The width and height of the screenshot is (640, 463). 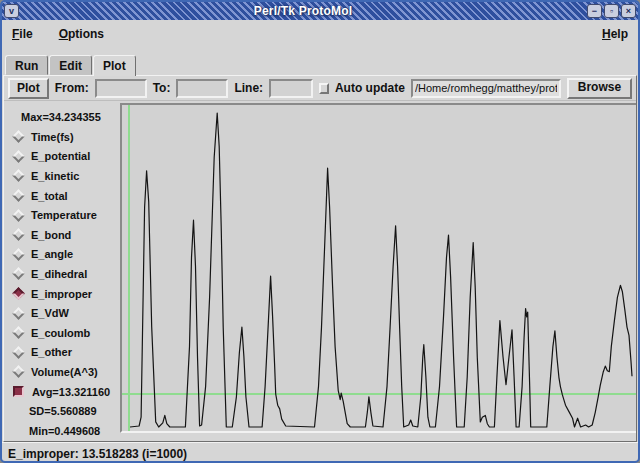 What do you see at coordinates (71, 392) in the screenshot?
I see `avg-value-label: Avg=13.321160` at bounding box center [71, 392].